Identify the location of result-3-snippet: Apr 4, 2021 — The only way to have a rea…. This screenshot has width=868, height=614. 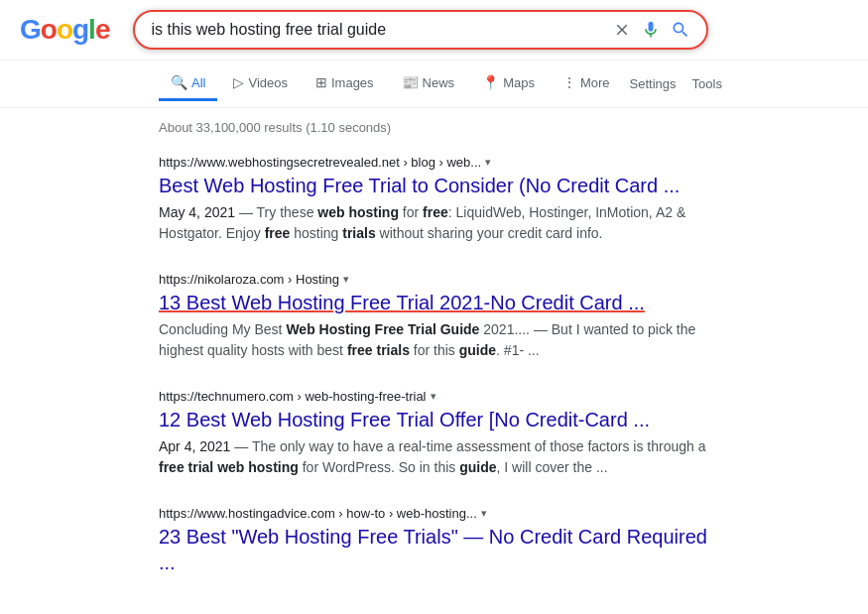
(434, 457).